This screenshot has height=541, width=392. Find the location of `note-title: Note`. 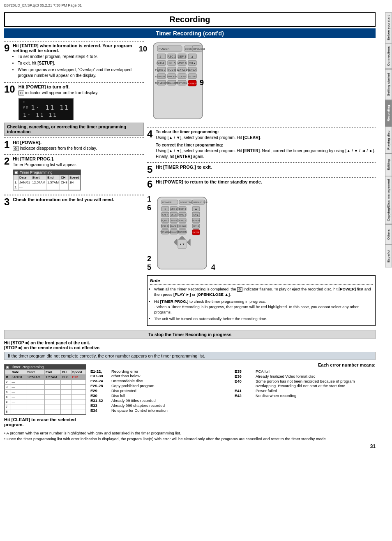

note-title: Note is located at coordinates (261, 281).